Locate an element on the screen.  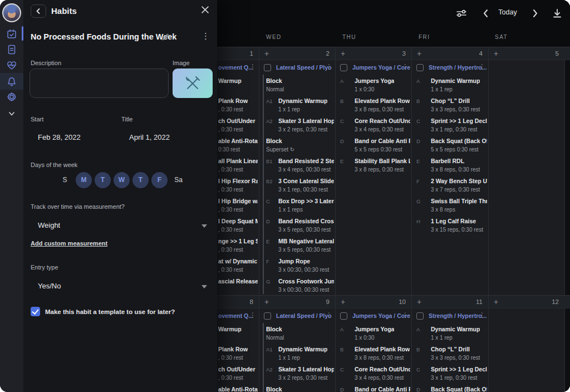
image-label: Image is located at coordinates (181, 63).